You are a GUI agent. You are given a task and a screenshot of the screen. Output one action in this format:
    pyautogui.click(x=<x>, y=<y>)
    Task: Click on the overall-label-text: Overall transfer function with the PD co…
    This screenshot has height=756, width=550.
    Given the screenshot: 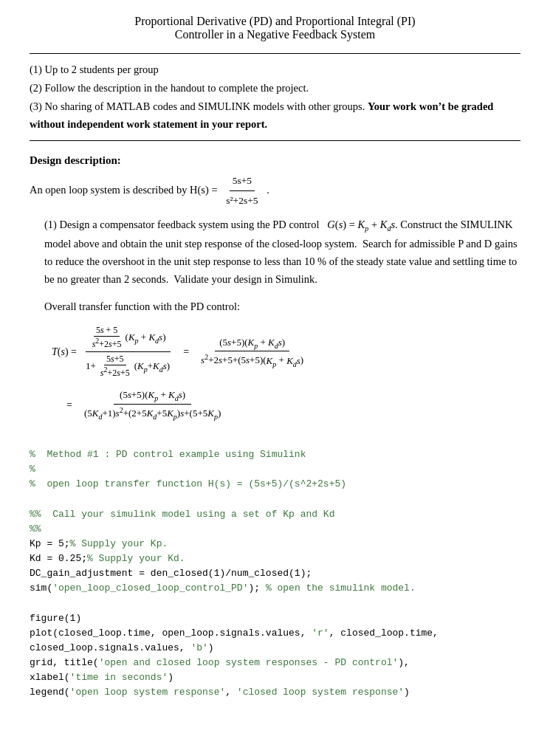 What is the action you would take?
    pyautogui.click(x=142, y=306)
    